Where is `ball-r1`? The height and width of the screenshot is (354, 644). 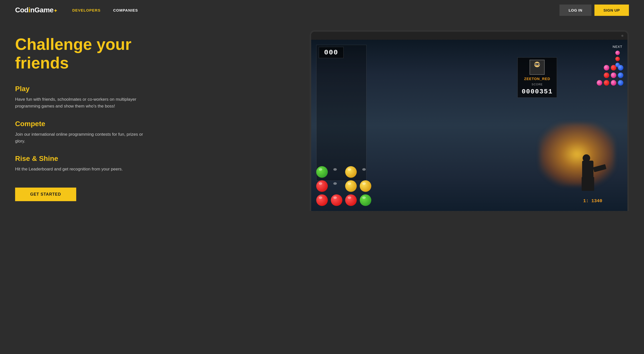 ball-r1 is located at coordinates (322, 186).